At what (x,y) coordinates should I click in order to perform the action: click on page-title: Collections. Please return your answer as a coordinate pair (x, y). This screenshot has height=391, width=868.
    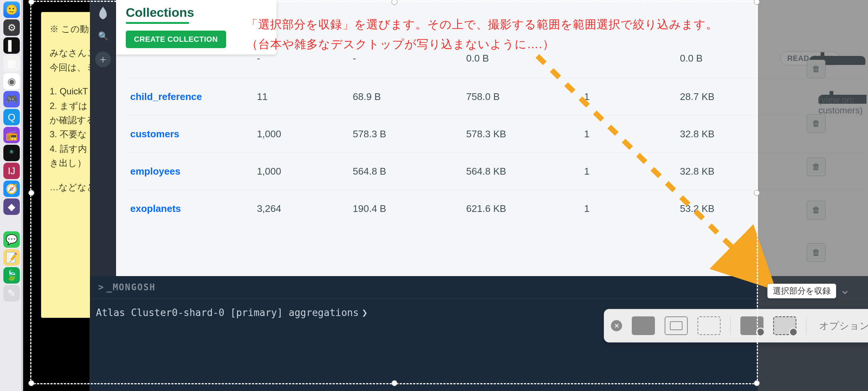
    Looking at the image, I should click on (196, 15).